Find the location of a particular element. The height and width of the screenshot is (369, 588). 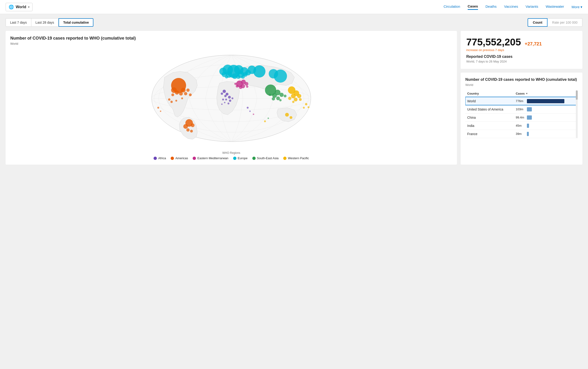

cases-cell: 103m is located at coordinates (546, 109).